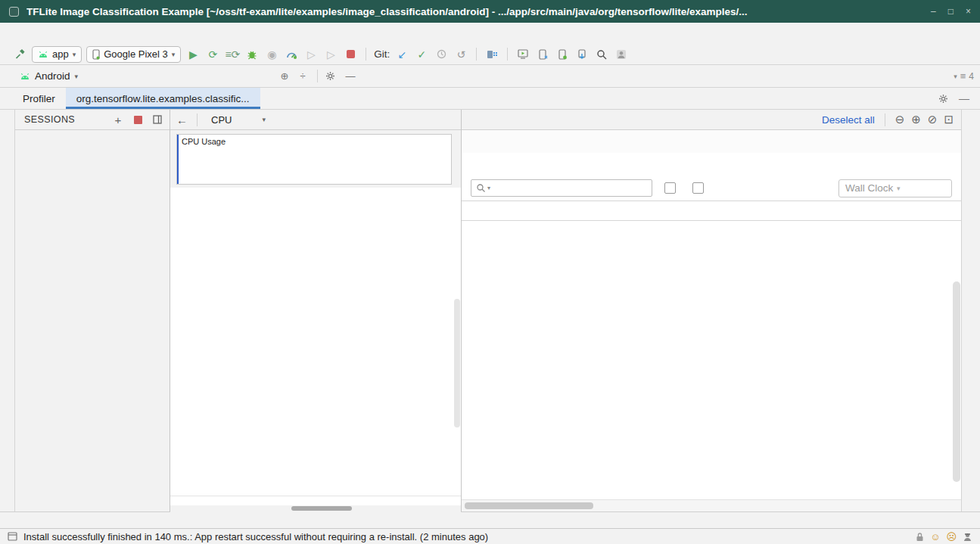  I want to click on build-hammer-icon, so click(20, 54).